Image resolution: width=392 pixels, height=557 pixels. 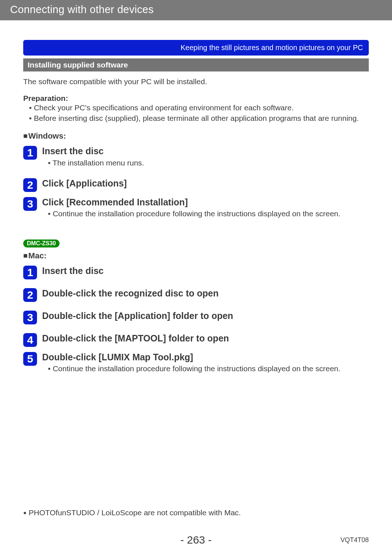 What do you see at coordinates (41, 243) in the screenshot?
I see `model-tag: DMC-ZS30` at bounding box center [41, 243].